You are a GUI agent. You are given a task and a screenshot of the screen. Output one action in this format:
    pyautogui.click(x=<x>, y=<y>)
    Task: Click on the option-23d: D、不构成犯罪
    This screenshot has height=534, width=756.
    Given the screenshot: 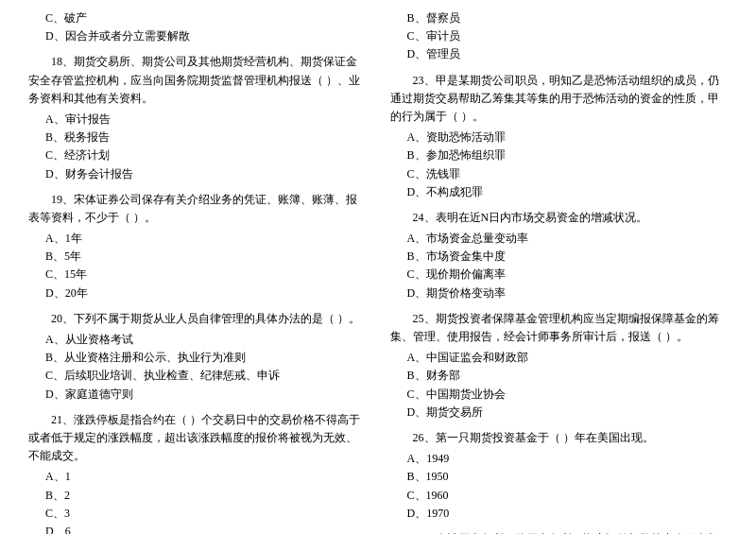 What is the action you would take?
    pyautogui.click(x=559, y=193)
    